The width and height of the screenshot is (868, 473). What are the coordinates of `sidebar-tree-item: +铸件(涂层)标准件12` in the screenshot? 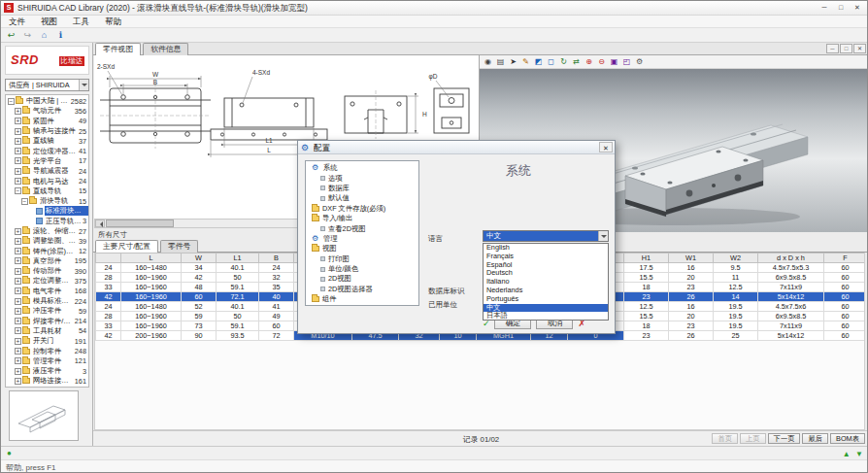 It's located at (47, 251).